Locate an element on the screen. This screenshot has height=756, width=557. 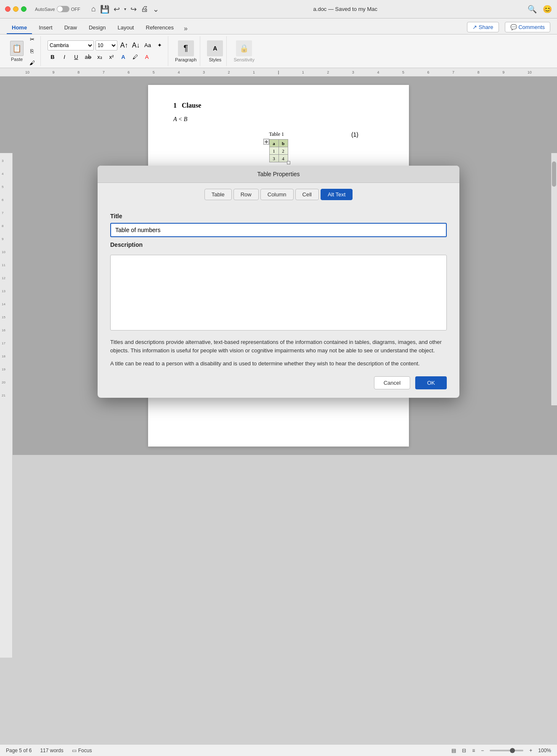
copy-button: ⎘ is located at coordinates (32, 51).